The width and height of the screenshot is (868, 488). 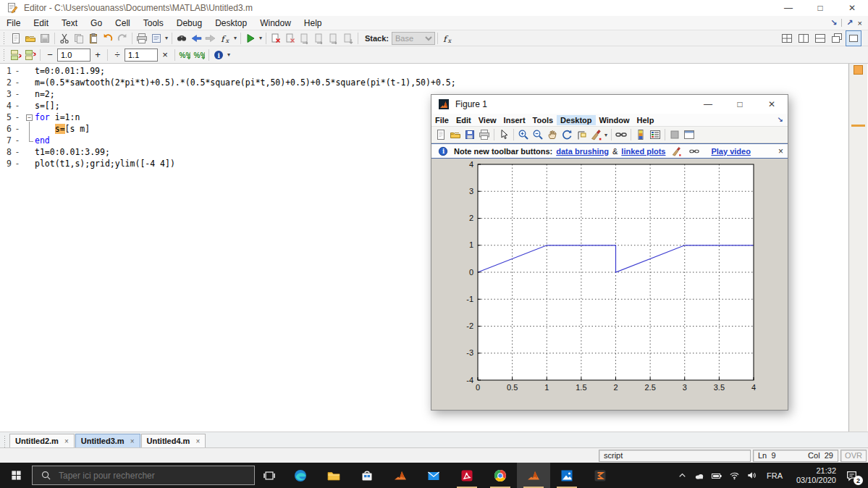 I want to click on maximize-button: □, so click(x=820, y=8).